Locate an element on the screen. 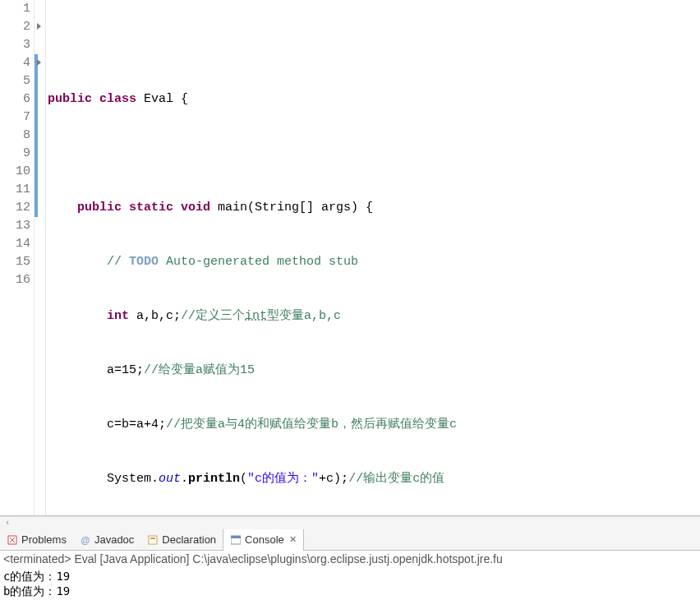 The image size is (700, 600). comment: 型变量a,b,c is located at coordinates (304, 316).